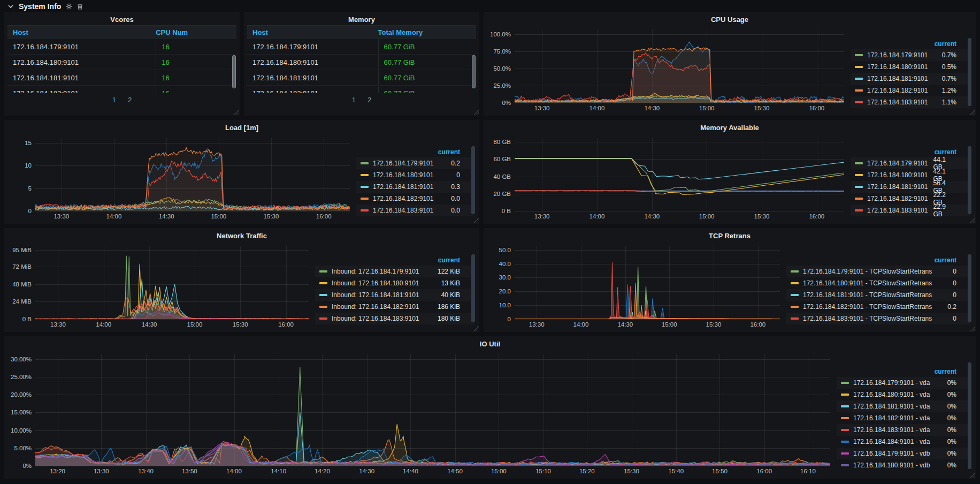 This screenshot has width=980, height=484. I want to click on gear-icon, so click(69, 6).